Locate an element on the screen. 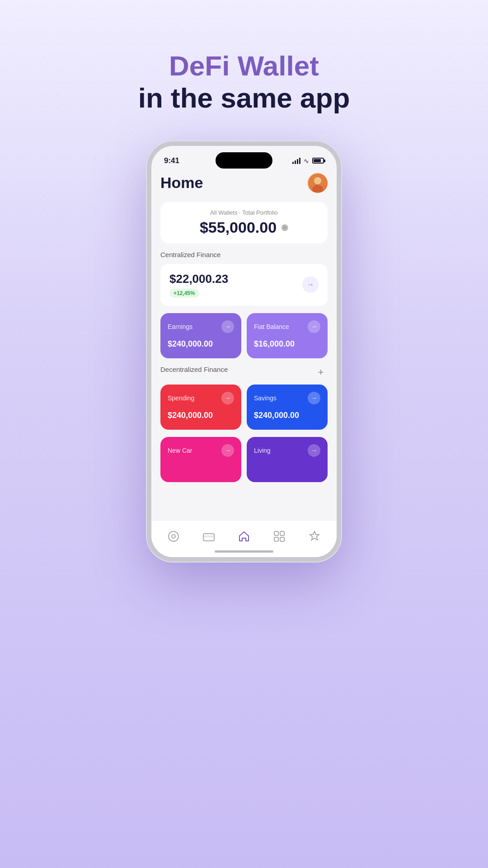 This screenshot has width=488, height=868. defi-cards-grid: Spending → $240,000.00 Savings → $240,00… is located at coordinates (244, 407).